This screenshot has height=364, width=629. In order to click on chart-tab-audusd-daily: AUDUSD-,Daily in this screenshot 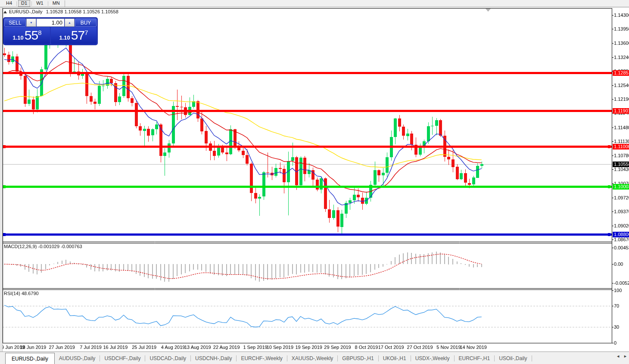, I will do `click(78, 358)`.